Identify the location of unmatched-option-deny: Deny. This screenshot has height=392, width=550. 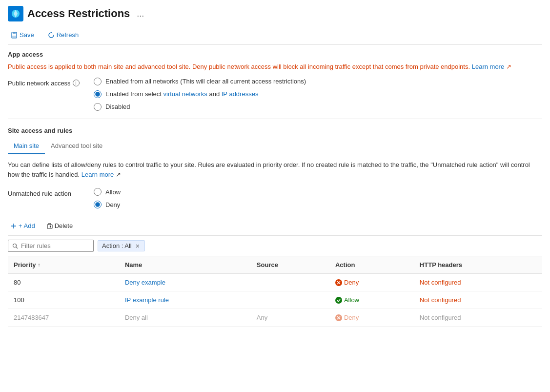
(107, 205).